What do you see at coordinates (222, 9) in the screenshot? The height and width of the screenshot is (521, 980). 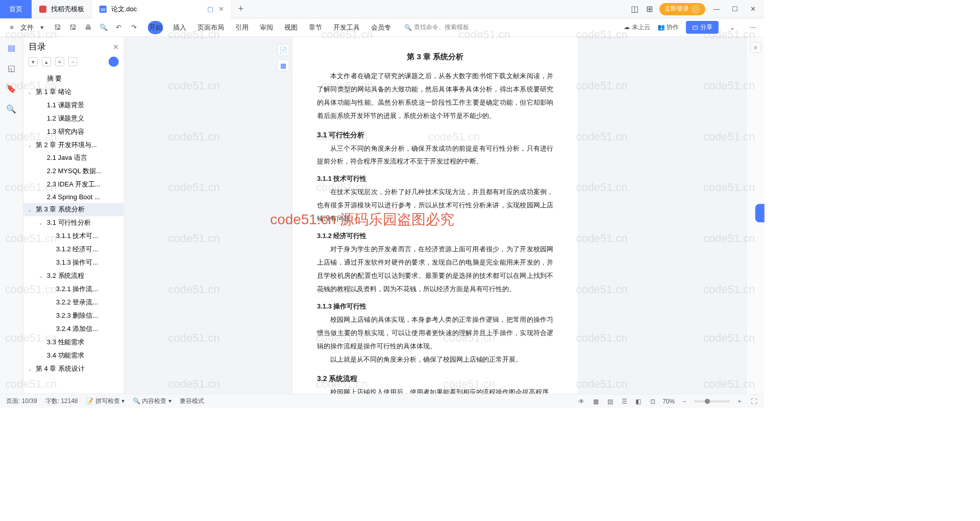 I see `tab-close-icon: ✕` at bounding box center [222, 9].